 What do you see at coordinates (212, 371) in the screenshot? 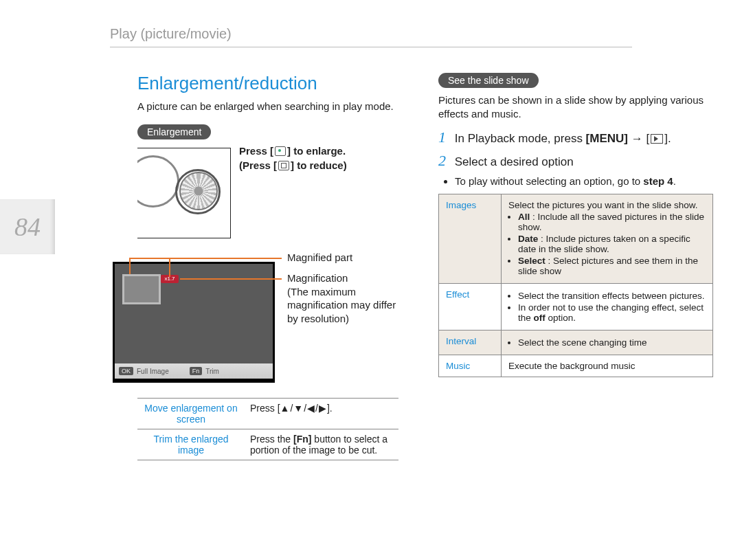
I see `lcd-trim-label: Trim` at bounding box center [212, 371].